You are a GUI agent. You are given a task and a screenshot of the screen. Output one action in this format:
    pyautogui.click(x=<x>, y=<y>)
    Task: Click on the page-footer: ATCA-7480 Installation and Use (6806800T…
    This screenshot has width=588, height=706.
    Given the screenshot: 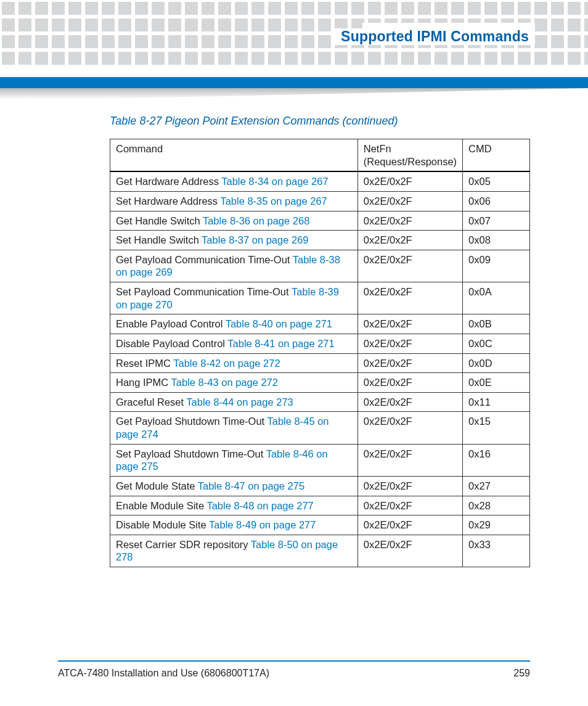 What is the action you would take?
    pyautogui.click(x=294, y=670)
    